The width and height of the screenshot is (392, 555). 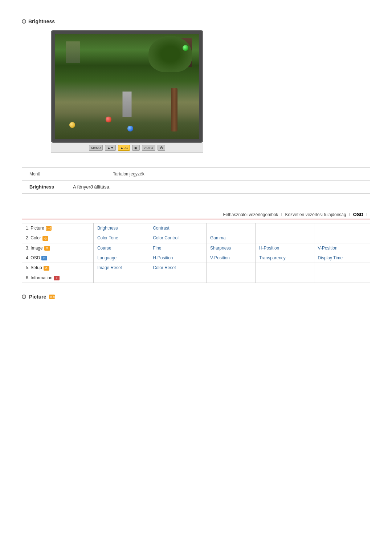 I want to click on osd-col-0-1: Contrast, so click(x=178, y=228).